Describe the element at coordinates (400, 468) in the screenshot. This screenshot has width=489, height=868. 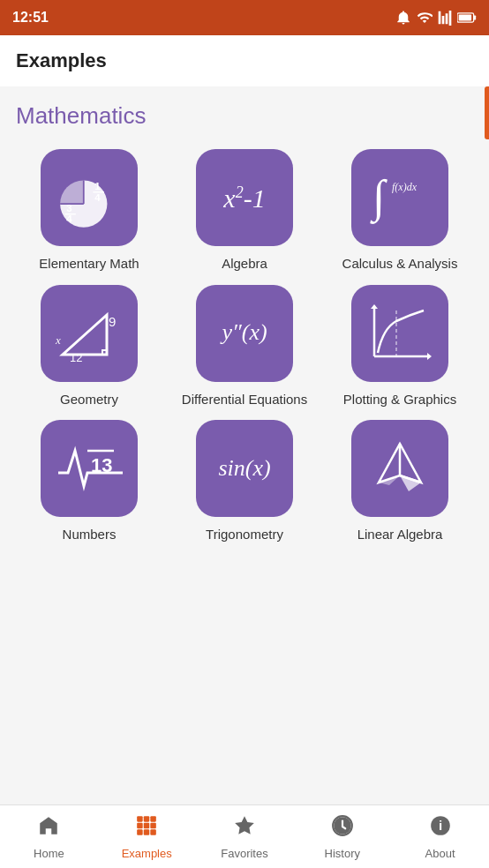
I see `linear-algebra-icon` at that location.